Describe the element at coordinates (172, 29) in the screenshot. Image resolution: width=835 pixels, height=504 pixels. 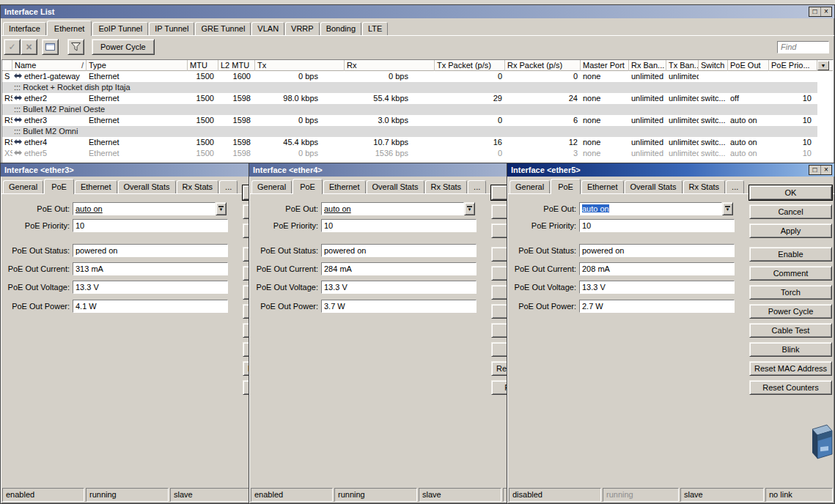
I see `tab-ip-tunnel: IP Tunnel` at that location.